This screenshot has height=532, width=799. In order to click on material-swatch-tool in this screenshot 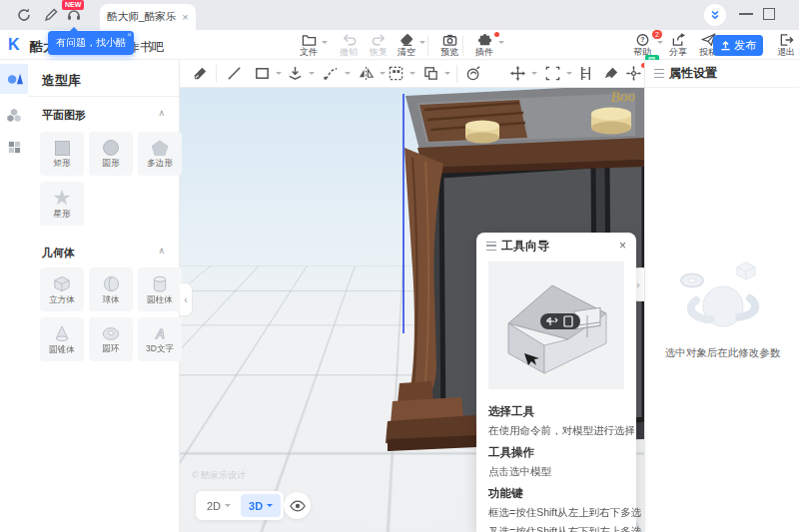, I will do `click(201, 74)`.